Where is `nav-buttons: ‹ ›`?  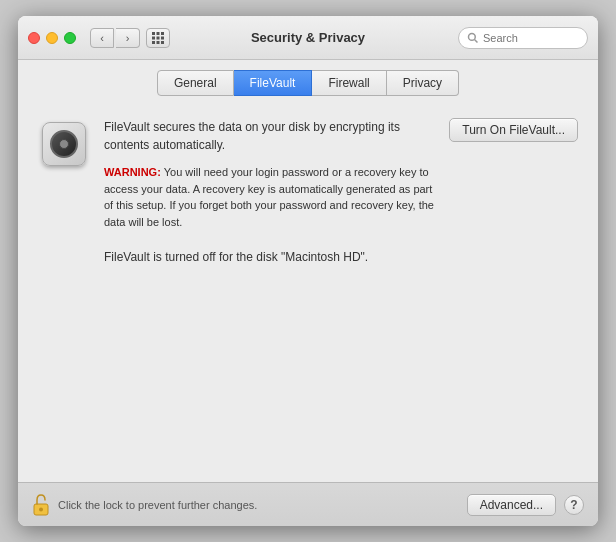 nav-buttons: ‹ › is located at coordinates (115, 38).